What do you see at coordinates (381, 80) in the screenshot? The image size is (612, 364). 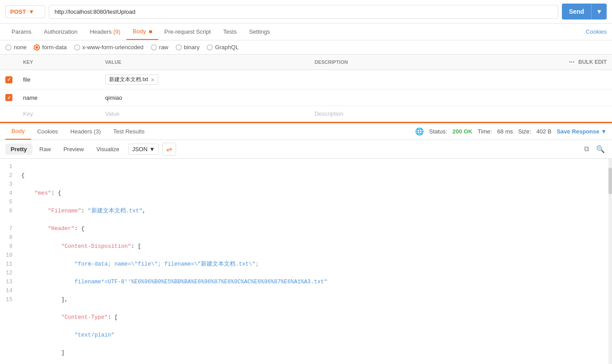 I see `row-1-desc-cell` at bounding box center [381, 80].